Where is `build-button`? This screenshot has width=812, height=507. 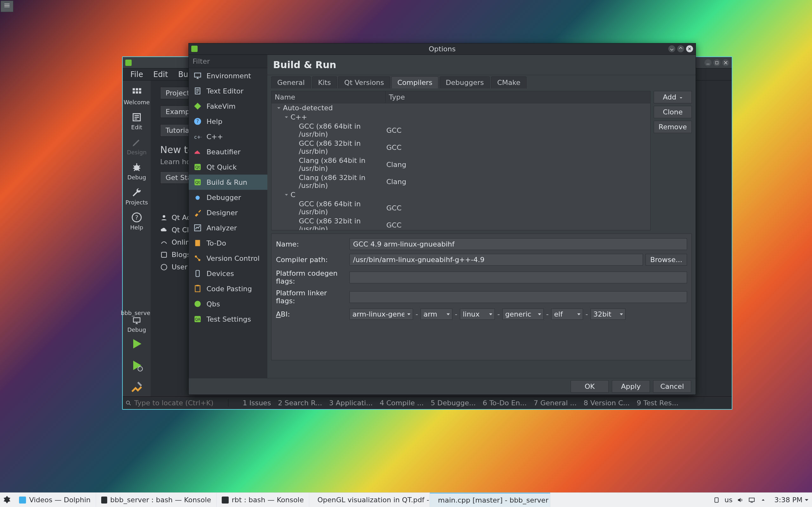 build-button is located at coordinates (137, 387).